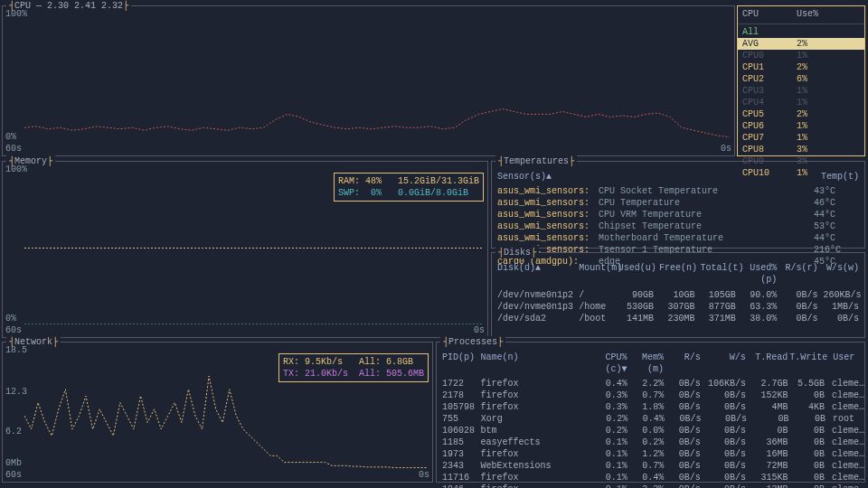 This screenshot has width=868, height=488. What do you see at coordinates (678, 215) in the screenshot?
I see `temperature-row: asus_wmi_sensors:CPU VRM Temperature44°C` at bounding box center [678, 215].